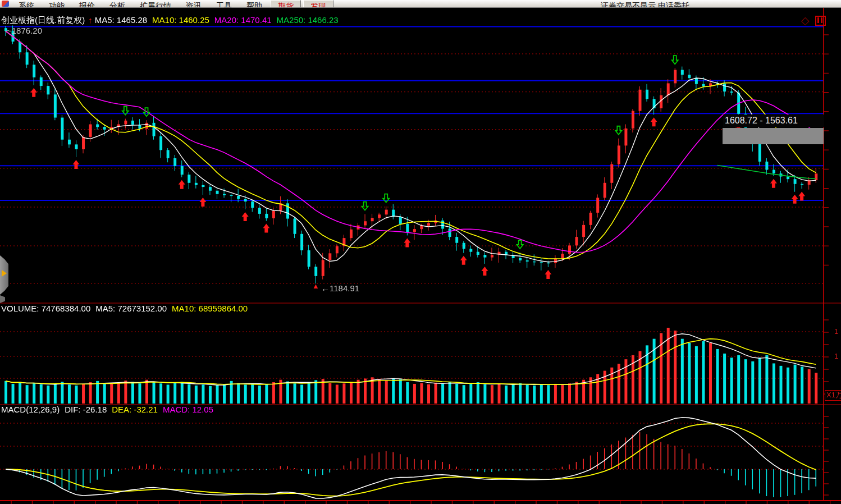 The image size is (841, 504). Describe the element at coordinates (127, 309) in the screenshot. I see `volume-legend: VOLUME: 74768384.00MA5: 72673152.00MA10:…` at that location.